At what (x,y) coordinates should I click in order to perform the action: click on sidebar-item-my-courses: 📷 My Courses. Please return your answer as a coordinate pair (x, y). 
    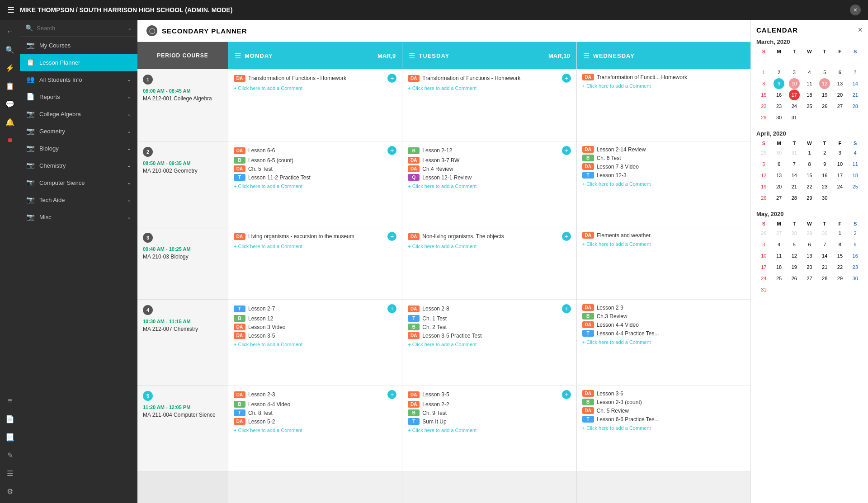
    Looking at the image, I should click on (79, 45).